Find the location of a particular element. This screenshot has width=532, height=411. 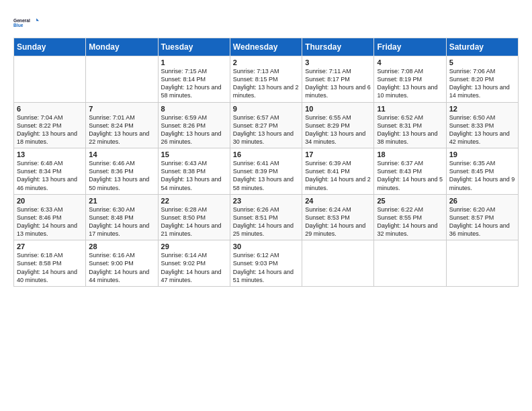

day-number: 8 is located at coordinates (194, 109).